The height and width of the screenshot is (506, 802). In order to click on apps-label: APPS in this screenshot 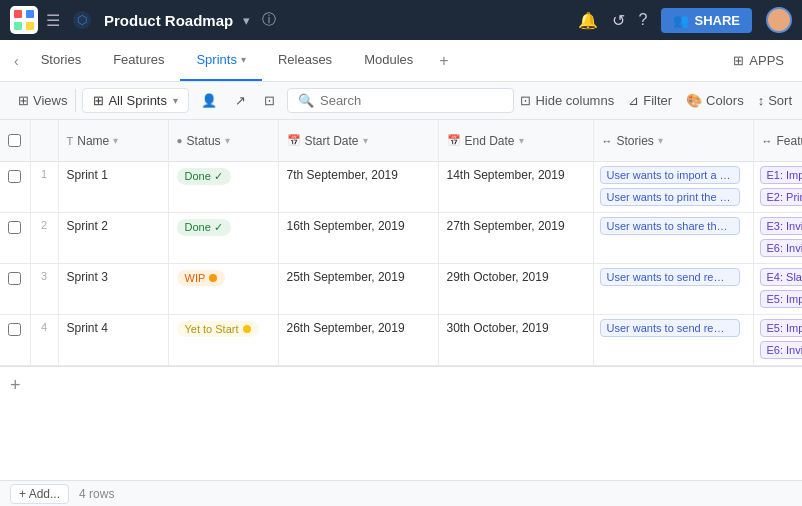, I will do `click(766, 60)`.